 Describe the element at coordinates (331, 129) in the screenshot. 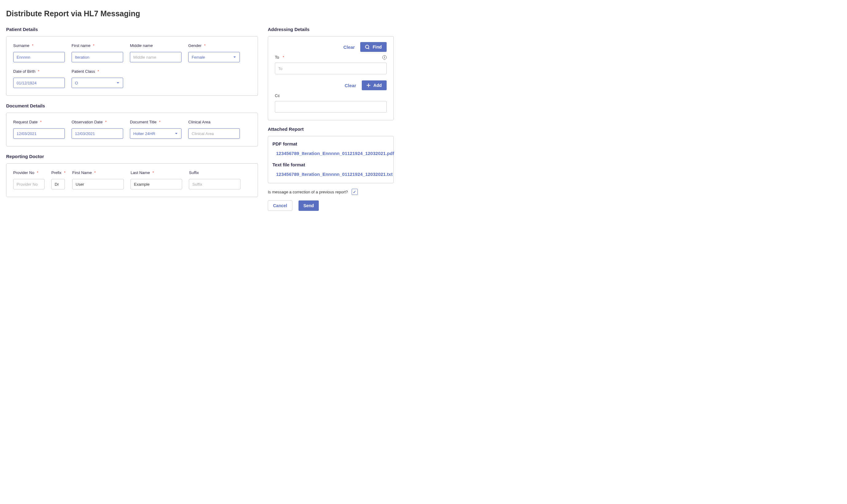

I see `attached-report-header: Attached Report` at that location.